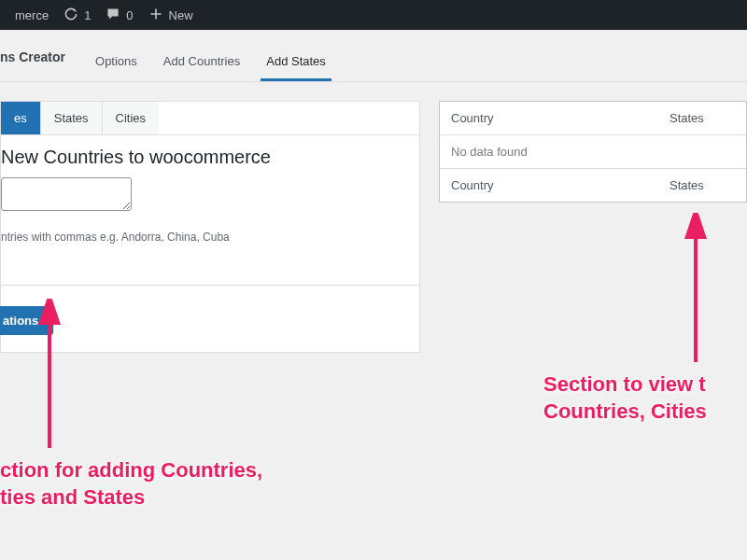 This screenshot has width=747, height=560. Describe the element at coordinates (296, 63) in the screenshot. I see `tab-add-states: Add States` at that location.